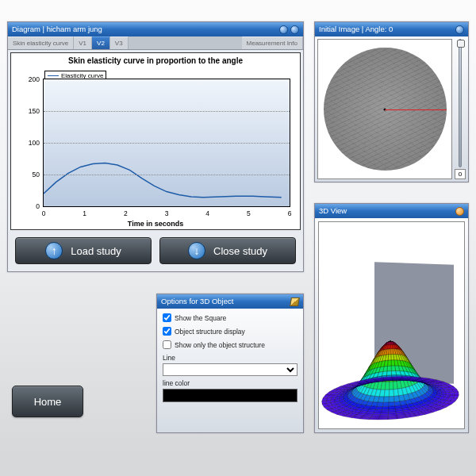  I want to click on initial-image-header: Initial Image | Angle: 0, so click(392, 29).